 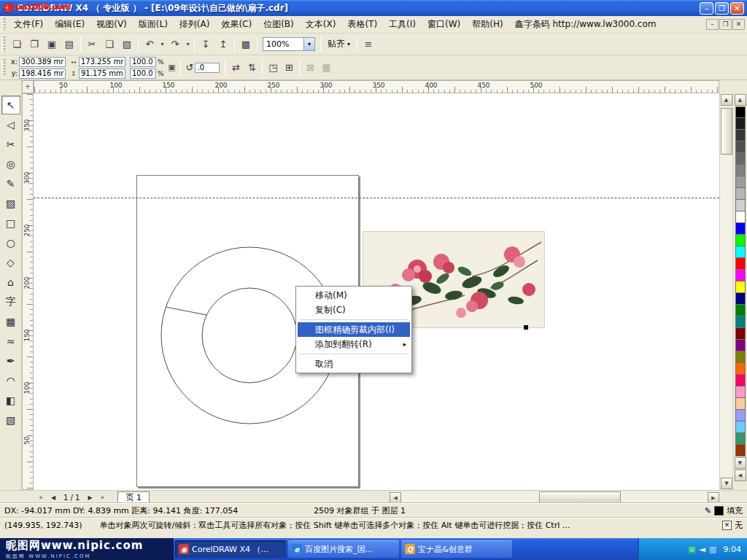 I want to click on crop-tool: ✂, so click(x=11, y=144).